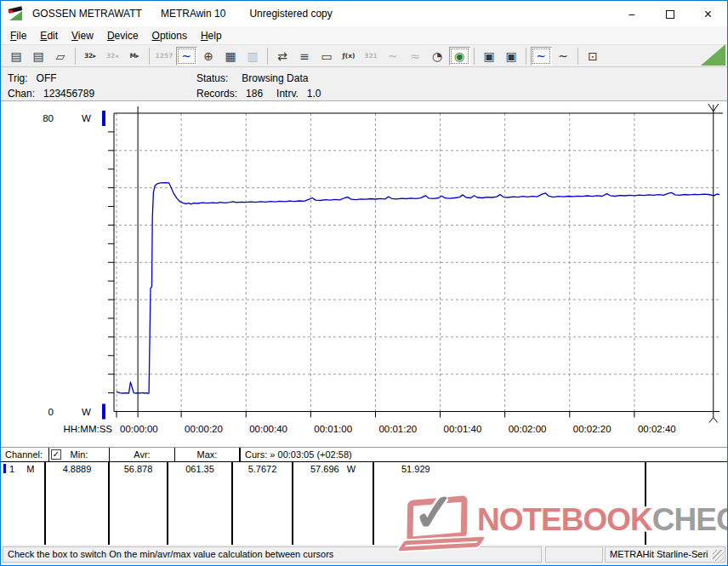 This screenshot has width=728, height=566. Describe the element at coordinates (87, 14) in the screenshot. I see `title-app-name: GOSSEN METRAWATT` at that location.